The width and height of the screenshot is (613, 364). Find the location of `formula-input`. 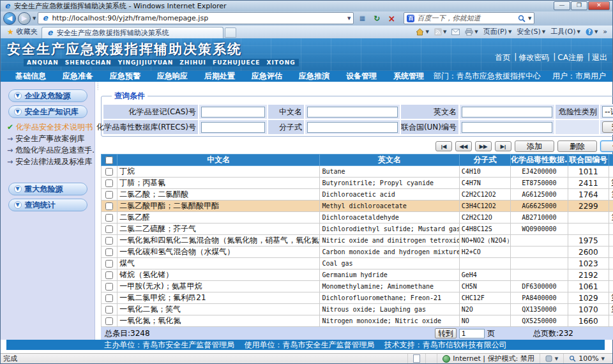

formula-input is located at coordinates (352, 128).